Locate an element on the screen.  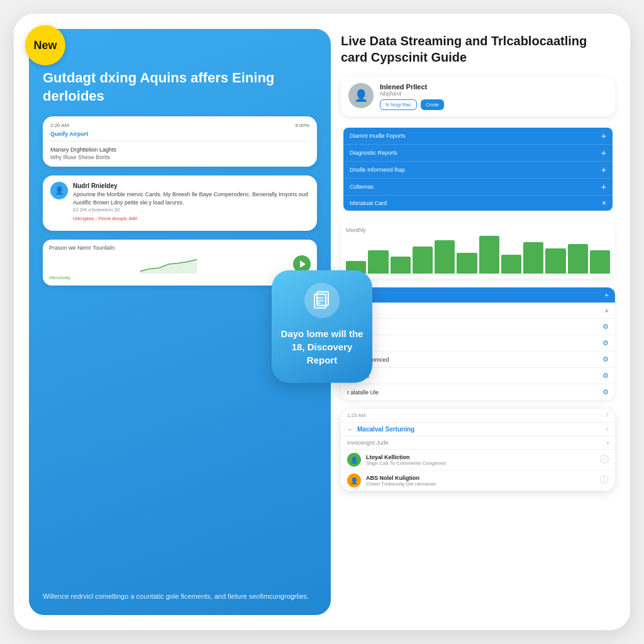
dropdown-item-1: Diagnostic Reports + is located at coordinates (478, 153).